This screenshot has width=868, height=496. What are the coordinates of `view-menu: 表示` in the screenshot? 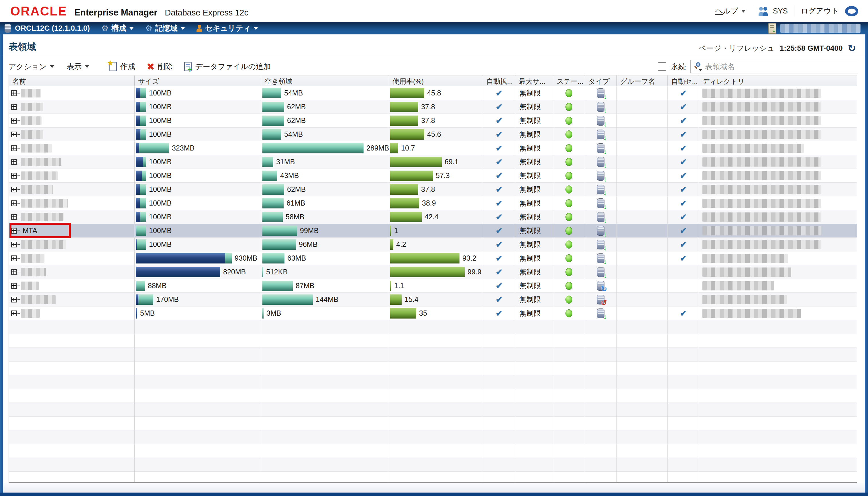 It's located at (78, 67).